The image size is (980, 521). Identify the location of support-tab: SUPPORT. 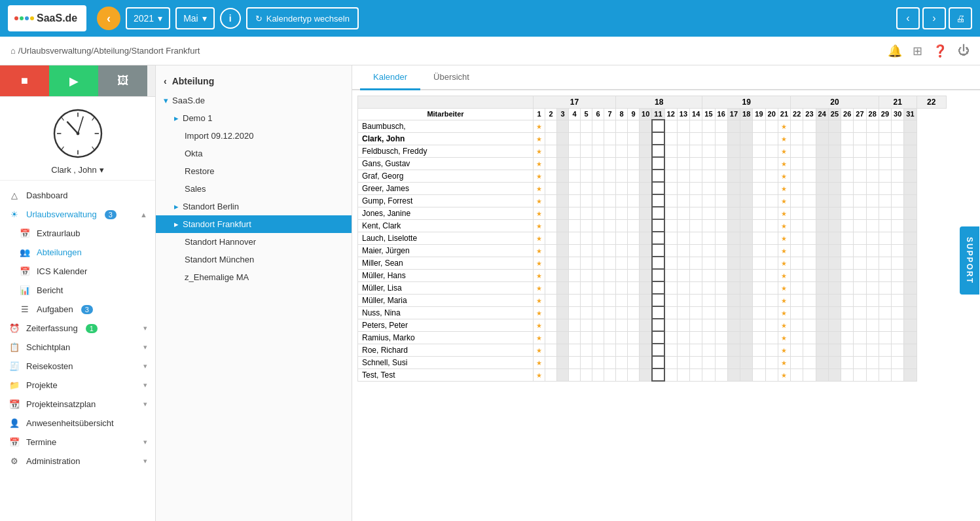
(970, 260).